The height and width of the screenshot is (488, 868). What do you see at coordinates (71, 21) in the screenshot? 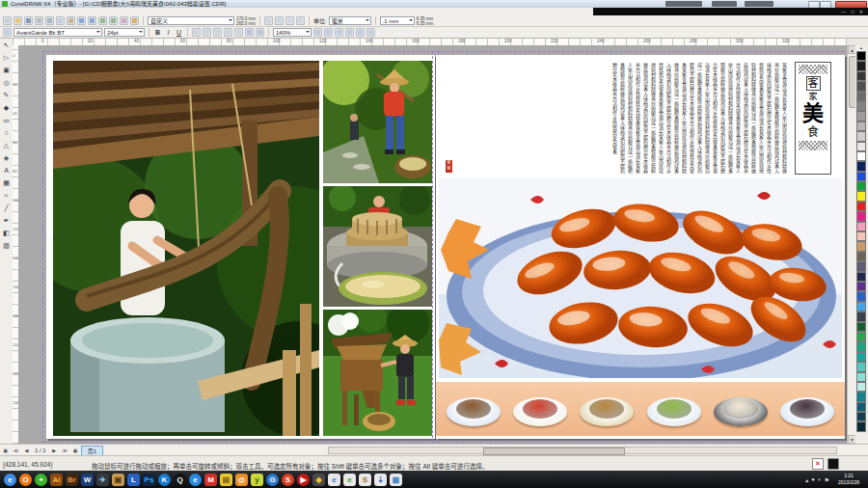
I see `paste-icon` at bounding box center [71, 21].